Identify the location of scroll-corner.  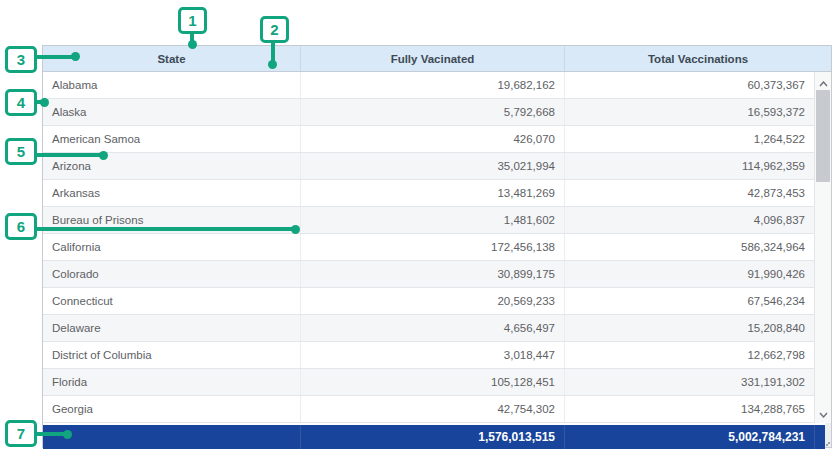
(828, 435).